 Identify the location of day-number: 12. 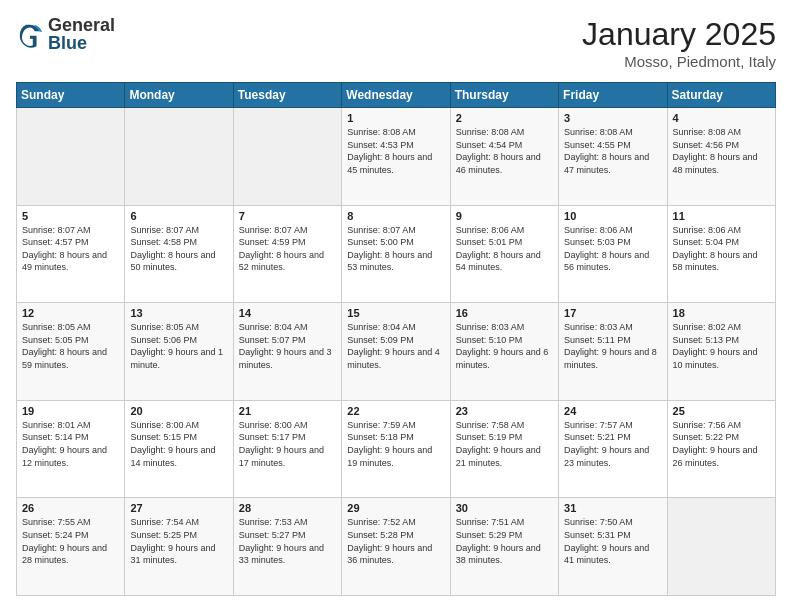
(70, 313).